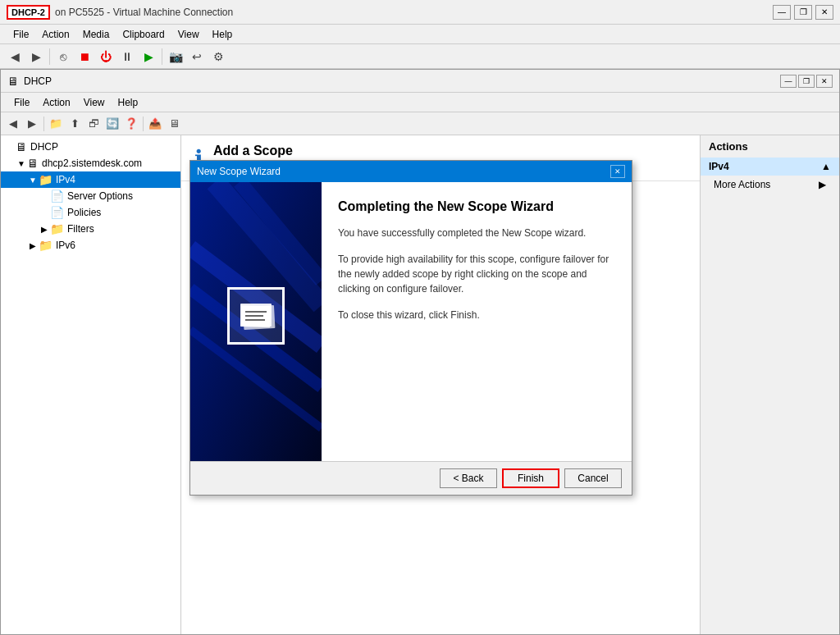 The height and width of the screenshot is (635, 840). I want to click on vm-tb-settings: ⚙, so click(218, 57).